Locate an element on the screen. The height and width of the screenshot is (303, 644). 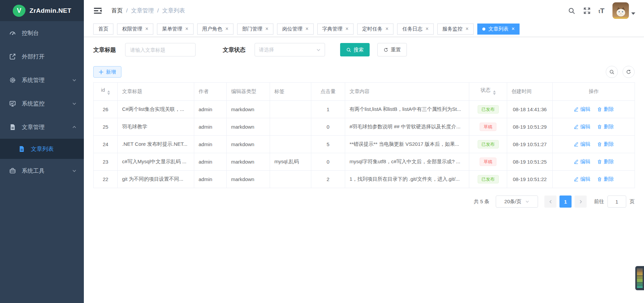
caret-down-icon is located at coordinates (633, 15).